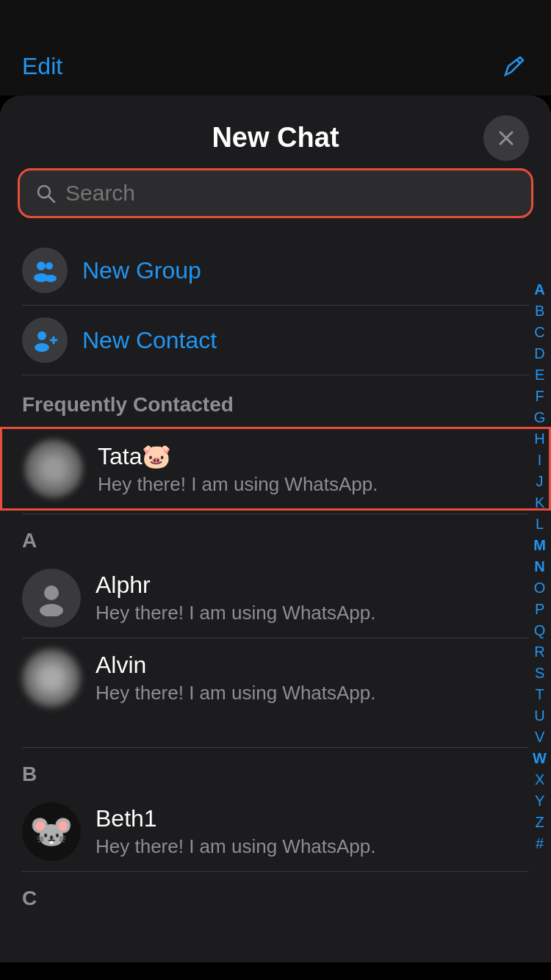  I want to click on close-button, so click(506, 138).